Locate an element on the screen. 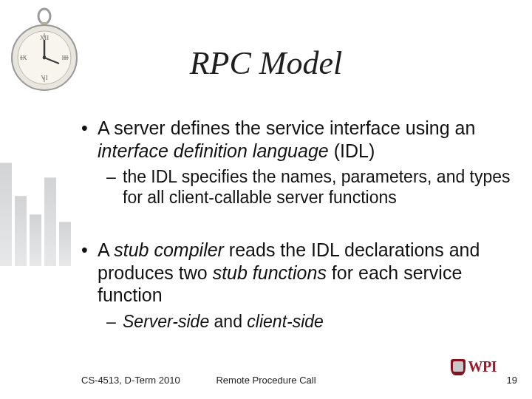 Image resolution: width=532 pixels, height=399 pixels. logo-text: WPI is located at coordinates (483, 366).